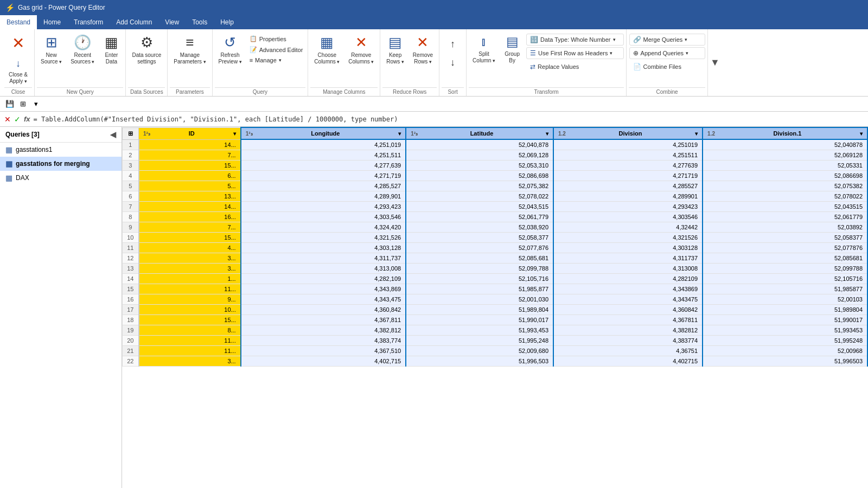  Describe the element at coordinates (495, 361) in the screenshot. I see `table-row: 22 3... 4,402,715 51,996,503 4,402715 51…` at that location.